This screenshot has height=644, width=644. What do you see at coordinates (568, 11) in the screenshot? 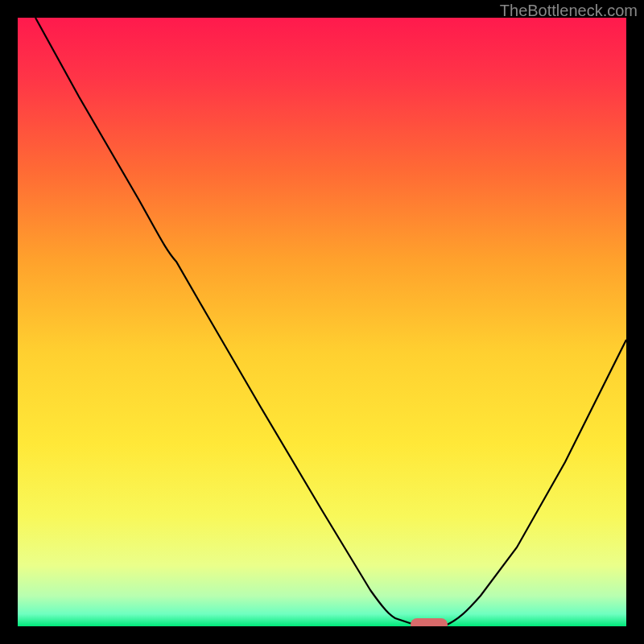
I see `watermark-text: TheBottleneck.com` at bounding box center [568, 11].